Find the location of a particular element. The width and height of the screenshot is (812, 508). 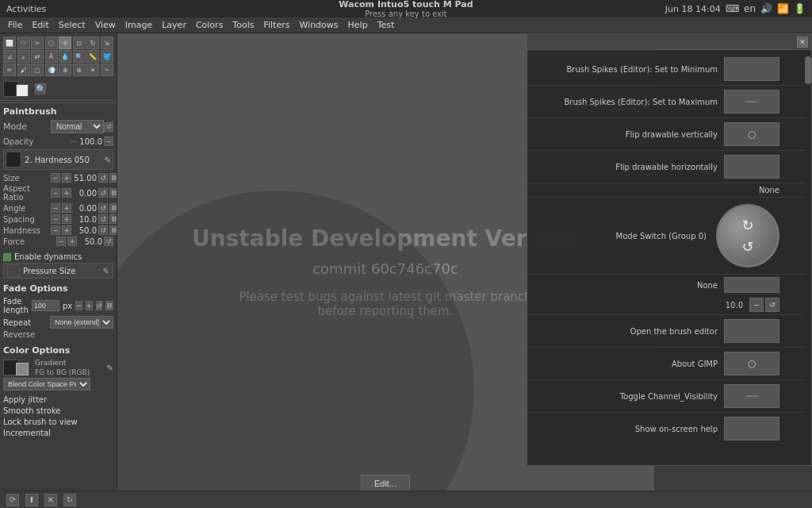

menu-filters: Filters is located at coordinates (276, 25).